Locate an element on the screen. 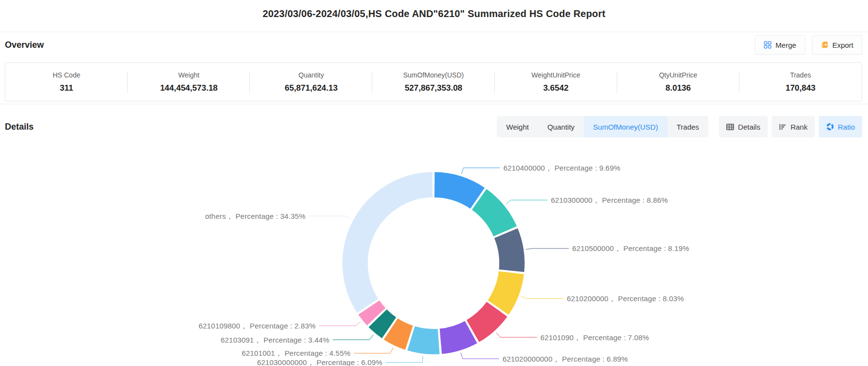 Image resolution: width=868 pixels, height=366 pixels. slice-label-621030000000: 621030000000， Percentage : 6.09% is located at coordinates (320, 362).